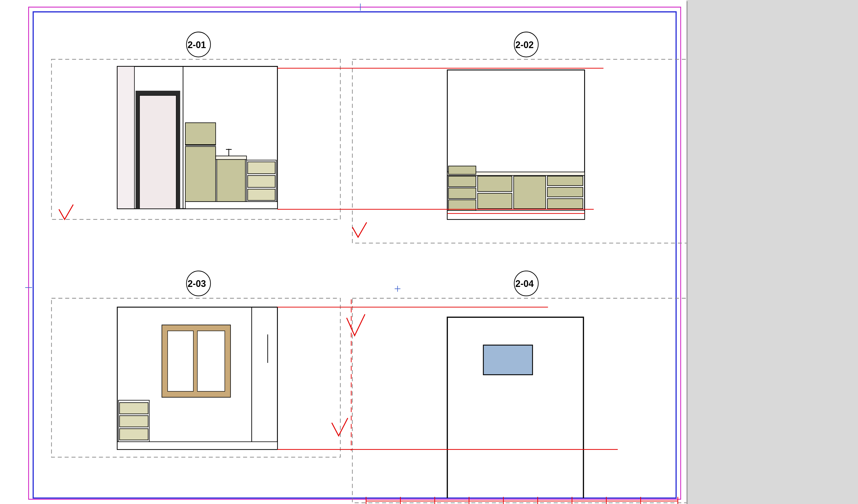 The image size is (858, 504). What do you see at coordinates (526, 283) in the screenshot?
I see `elevation-tag-2-04: 2-04` at bounding box center [526, 283].